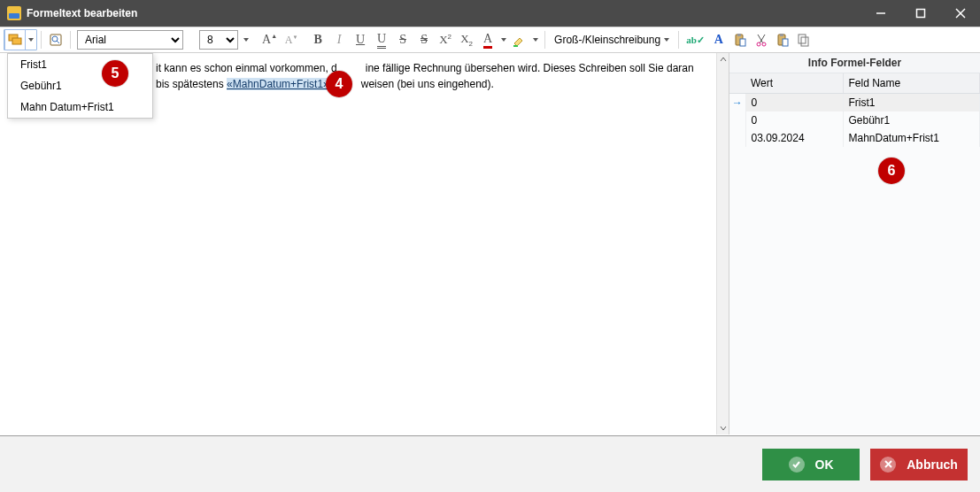 This screenshot has height=492, width=980. What do you see at coordinates (912, 120) in the screenshot?
I see `cell-feld: Gebühr1` at bounding box center [912, 120].